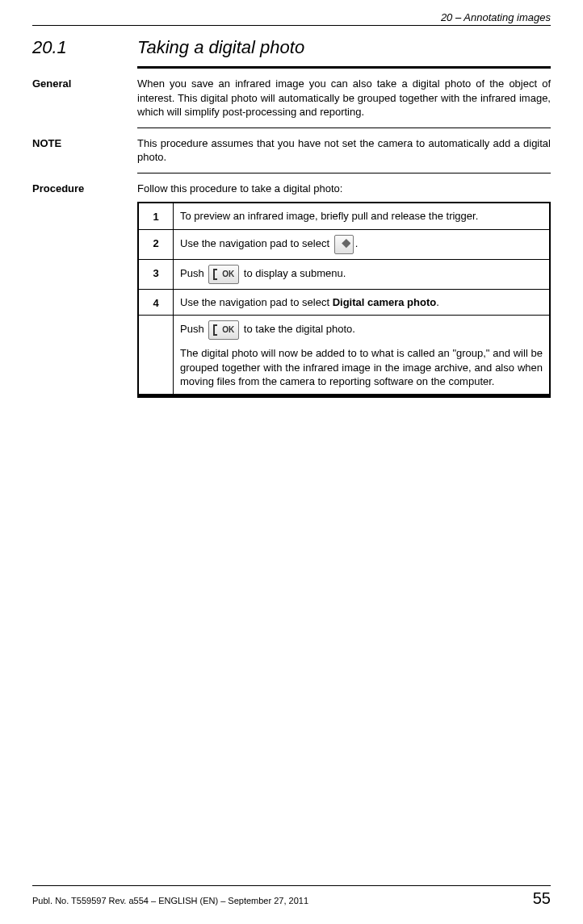 This screenshot has height=924, width=583. I want to click on table-row: 3 Push OK to display a submenu., so click(344, 274).